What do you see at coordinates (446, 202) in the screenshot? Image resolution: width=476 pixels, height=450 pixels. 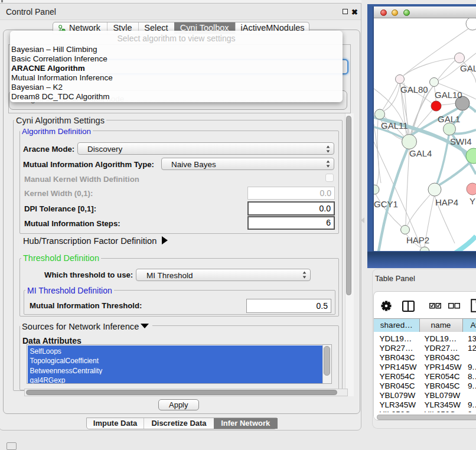 I see `svg-text: HAP4` at bounding box center [446, 202].